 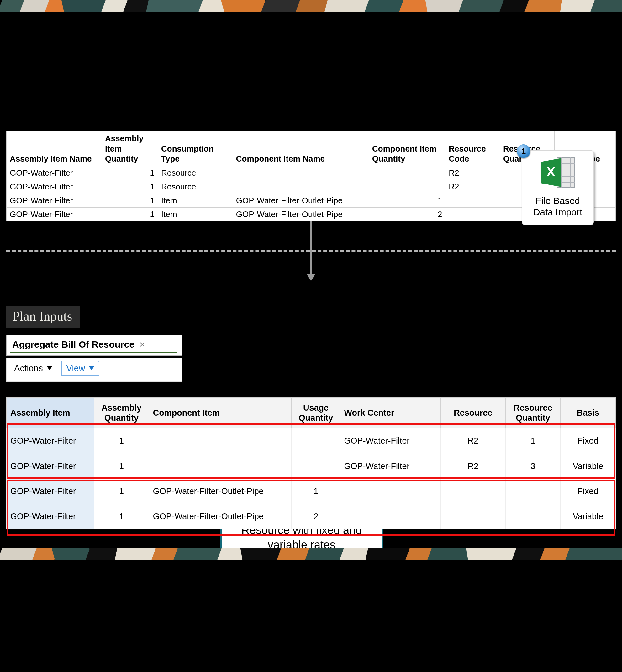 I want to click on close-icon: ×, so click(x=142, y=344).